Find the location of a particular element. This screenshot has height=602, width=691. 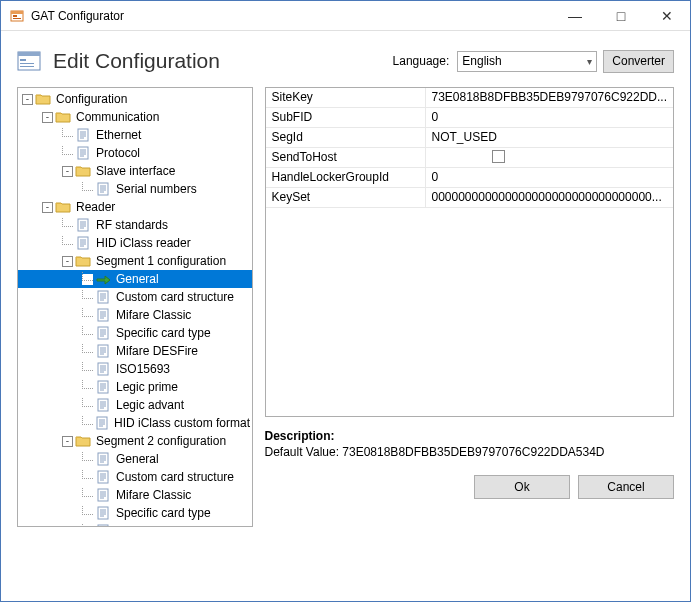

tree-node: ISO15693 is located at coordinates (135, 369).